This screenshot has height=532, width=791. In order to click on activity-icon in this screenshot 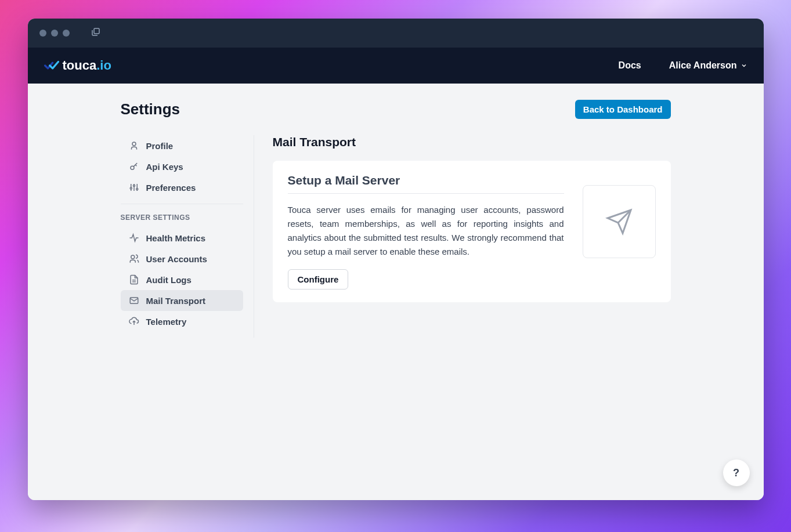, I will do `click(134, 238)`.